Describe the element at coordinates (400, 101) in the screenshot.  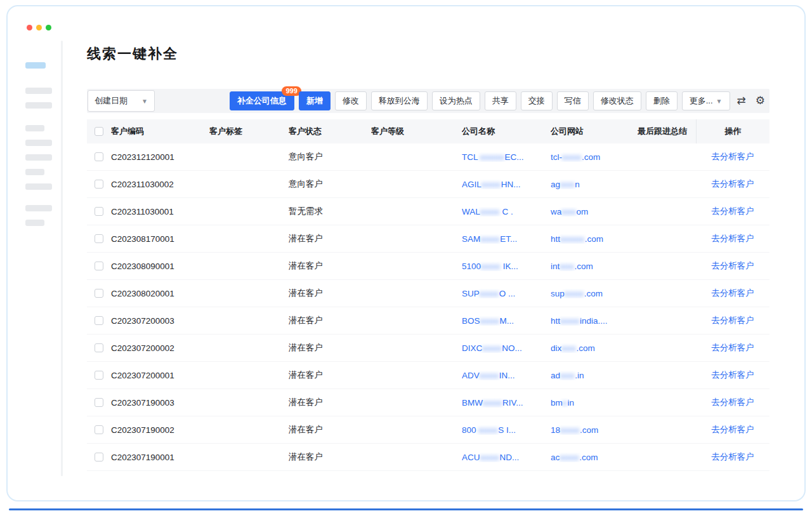
I see `toolbar-button: 释放到公海` at that location.